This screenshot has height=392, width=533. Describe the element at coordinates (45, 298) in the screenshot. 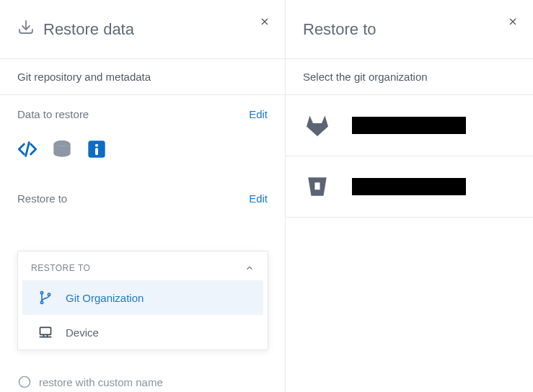

I see `branch-icon` at that location.